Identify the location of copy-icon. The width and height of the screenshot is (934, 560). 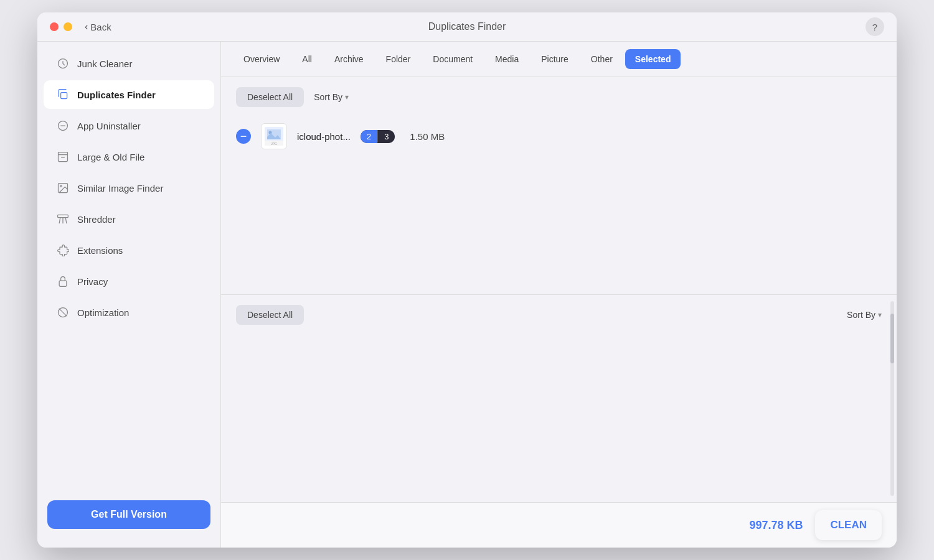
(63, 95).